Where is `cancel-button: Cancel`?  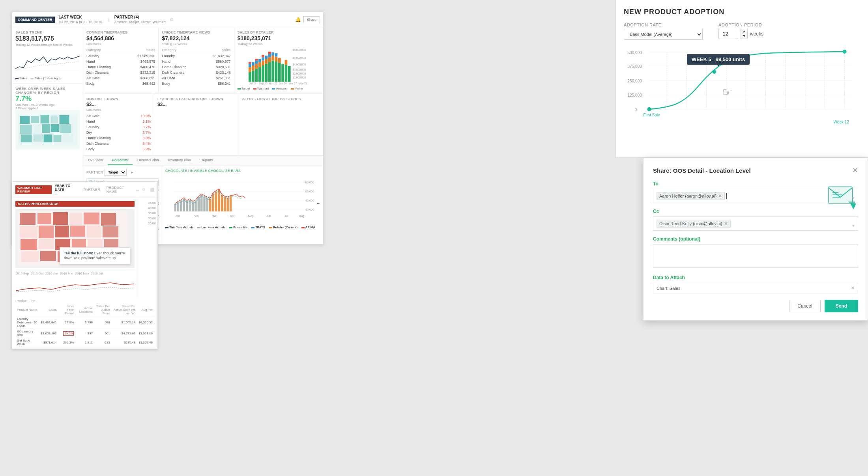
cancel-button: Cancel is located at coordinates (805, 306).